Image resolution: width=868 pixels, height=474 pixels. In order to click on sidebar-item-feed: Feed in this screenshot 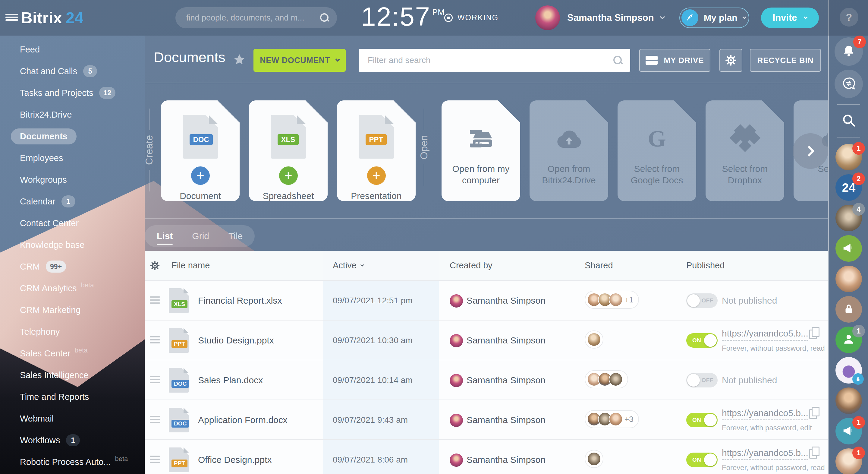, I will do `click(72, 49)`.